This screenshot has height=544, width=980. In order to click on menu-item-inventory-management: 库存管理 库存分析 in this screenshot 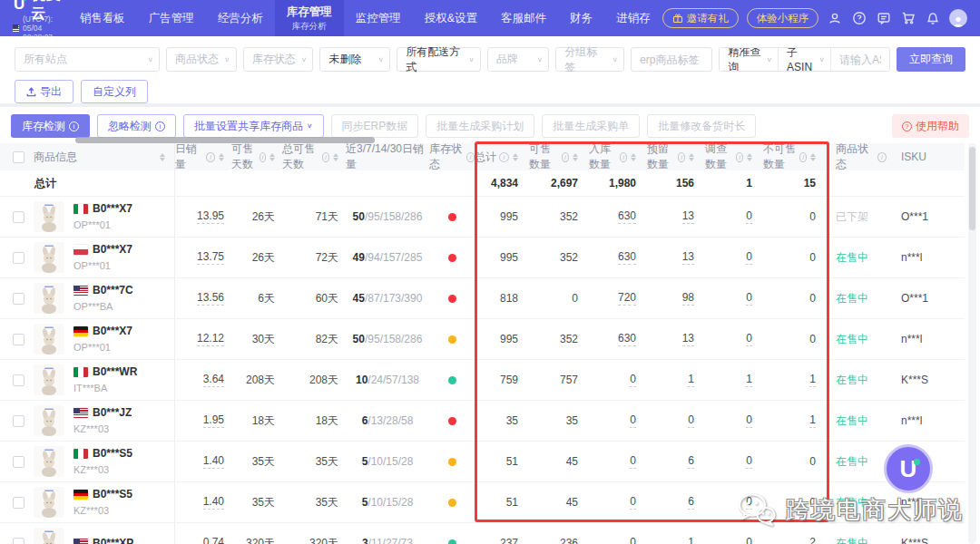, I will do `click(309, 18)`.